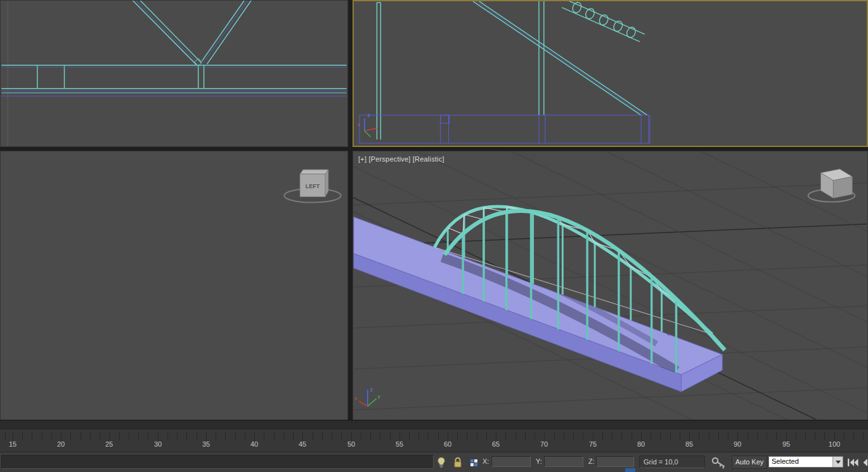 This screenshot has height=472, width=868. Describe the element at coordinates (564, 461) in the screenshot. I see `coord-y-field` at that location.